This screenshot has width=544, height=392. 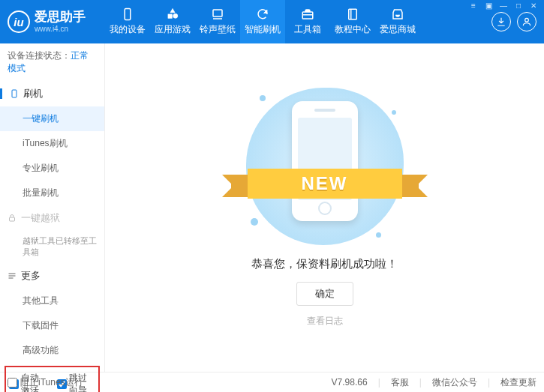 I want to click on nav-store: 爱思商城, so click(x=398, y=22).